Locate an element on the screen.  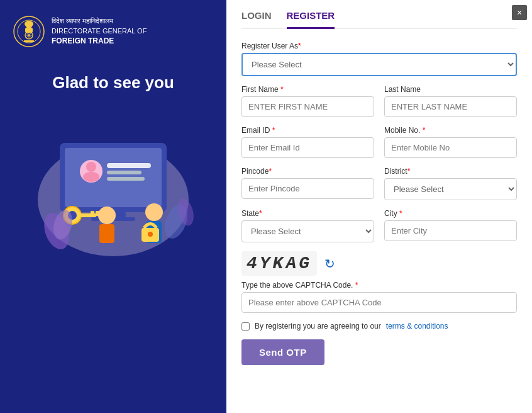
last-name-input is located at coordinates (450, 107).